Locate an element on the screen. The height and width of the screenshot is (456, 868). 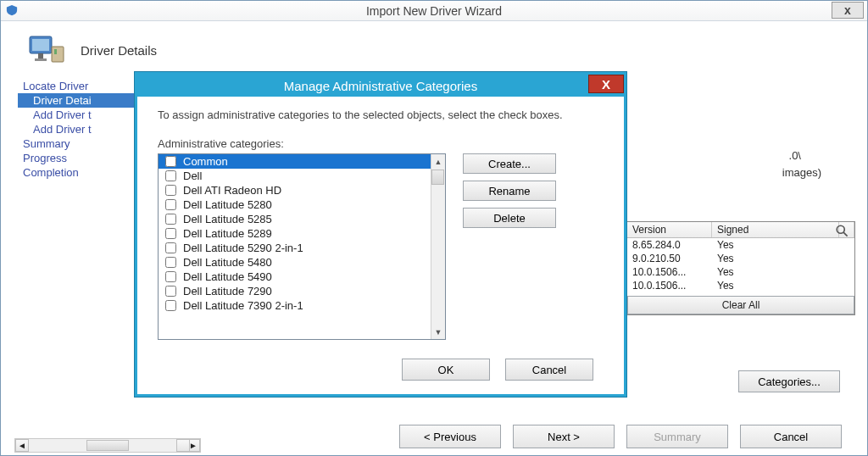
category-label: Dell Latitude 7390 2-in-1 is located at coordinates (243, 305).